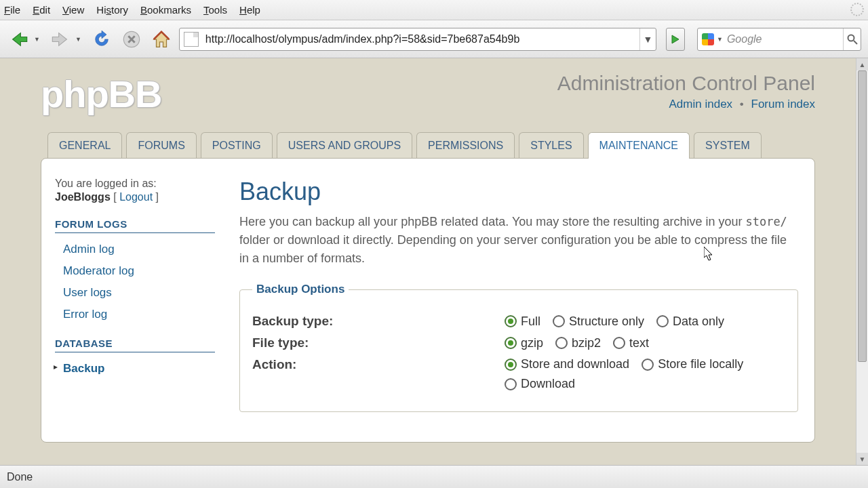  What do you see at coordinates (524, 343) in the screenshot?
I see `radio-file-gzip: gzip` at bounding box center [524, 343].